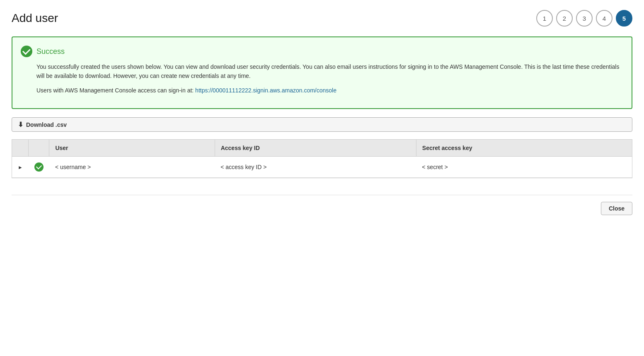 The width and height of the screenshot is (644, 356). Describe the element at coordinates (524, 167) in the screenshot. I see `secret-access-key-cell: < secret >` at that location.